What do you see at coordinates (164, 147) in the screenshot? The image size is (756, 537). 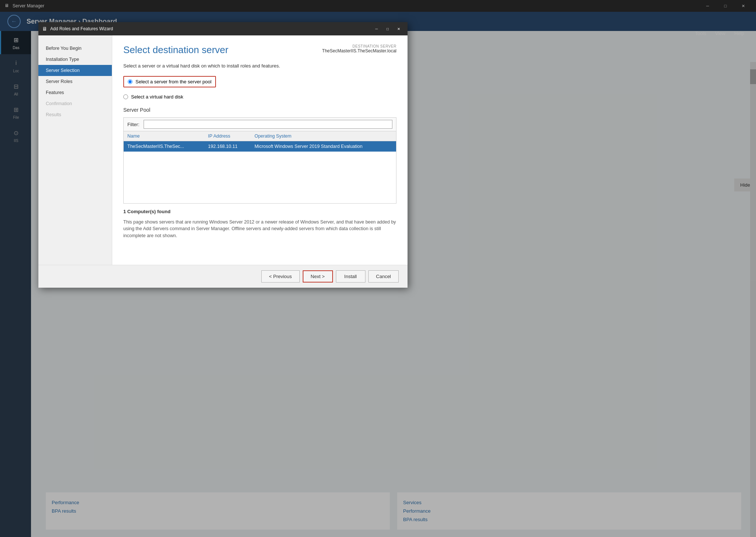 I see `cell-name: TheSecMasterIIS.TheSec...` at bounding box center [164, 147].